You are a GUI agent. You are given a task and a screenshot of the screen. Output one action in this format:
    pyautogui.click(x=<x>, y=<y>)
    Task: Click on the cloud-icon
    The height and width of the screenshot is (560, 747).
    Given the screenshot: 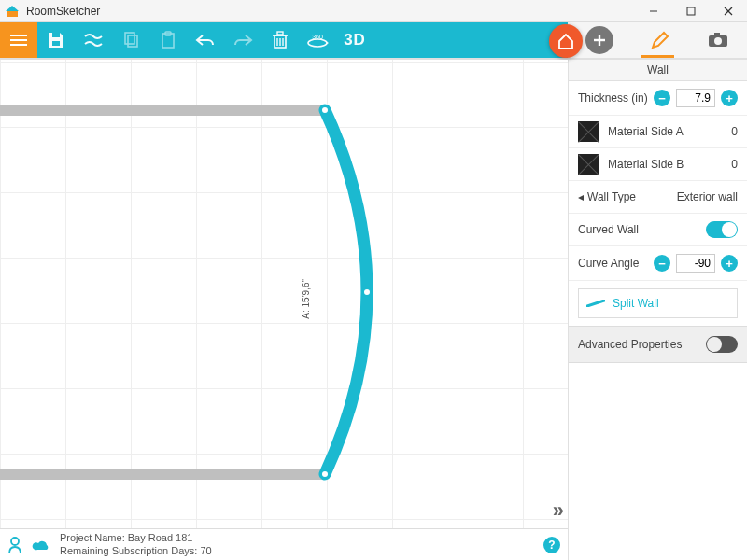 What is the action you would take?
    pyautogui.click(x=41, y=545)
    